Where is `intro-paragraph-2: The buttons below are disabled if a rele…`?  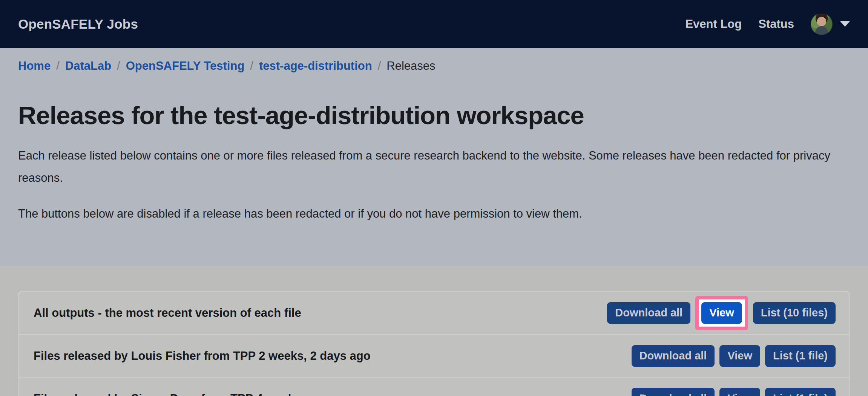 intro-paragraph-2: The buttons below are disabled if a rele… is located at coordinates (434, 214).